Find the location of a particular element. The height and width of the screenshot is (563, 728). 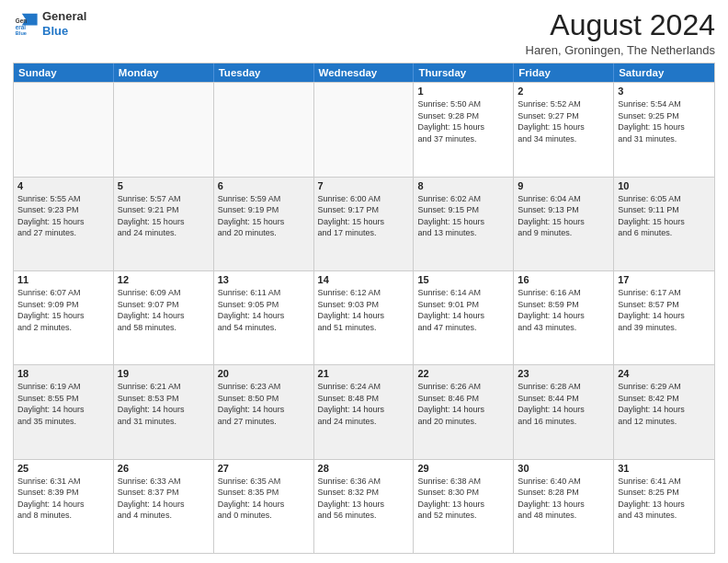

logo-icon: Gen eral Blue is located at coordinates (26, 24).